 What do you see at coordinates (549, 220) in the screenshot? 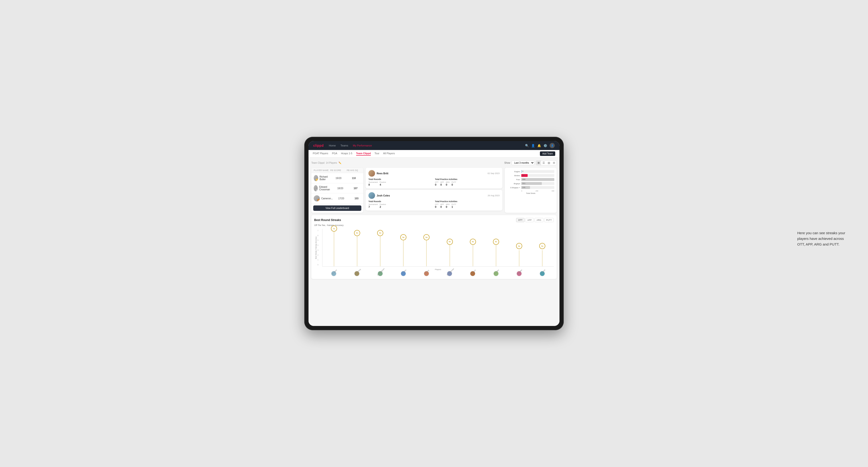
I see `filter-putt: PUTT` at bounding box center [549, 220].